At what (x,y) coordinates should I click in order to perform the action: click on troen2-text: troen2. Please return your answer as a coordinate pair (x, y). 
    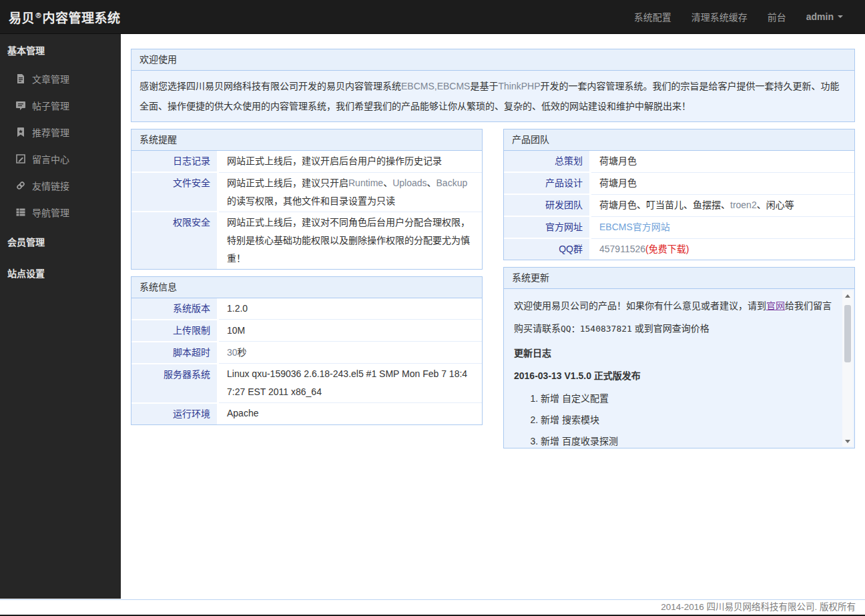
    Looking at the image, I should click on (744, 205).